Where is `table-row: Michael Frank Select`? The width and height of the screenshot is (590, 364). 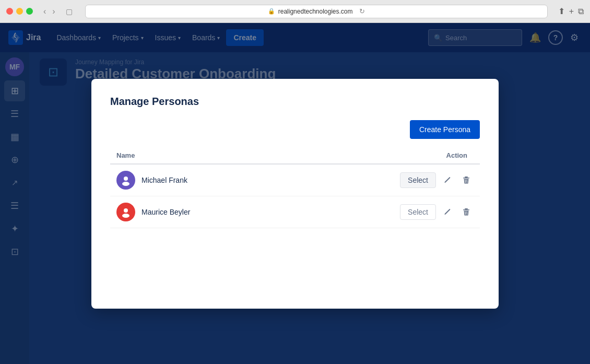
table-row: Michael Frank Select is located at coordinates (295, 180).